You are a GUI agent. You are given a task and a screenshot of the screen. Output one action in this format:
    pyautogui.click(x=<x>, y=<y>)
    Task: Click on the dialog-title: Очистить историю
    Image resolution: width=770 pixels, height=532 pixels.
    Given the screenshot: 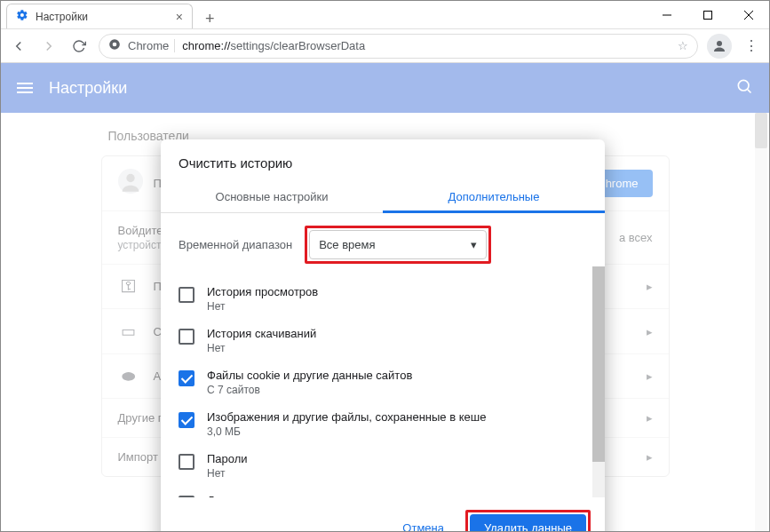 What is the action you would take?
    pyautogui.click(x=383, y=160)
    